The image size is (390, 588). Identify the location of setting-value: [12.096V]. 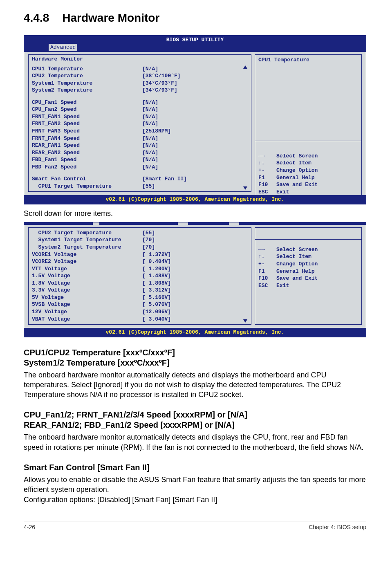
(157, 312).